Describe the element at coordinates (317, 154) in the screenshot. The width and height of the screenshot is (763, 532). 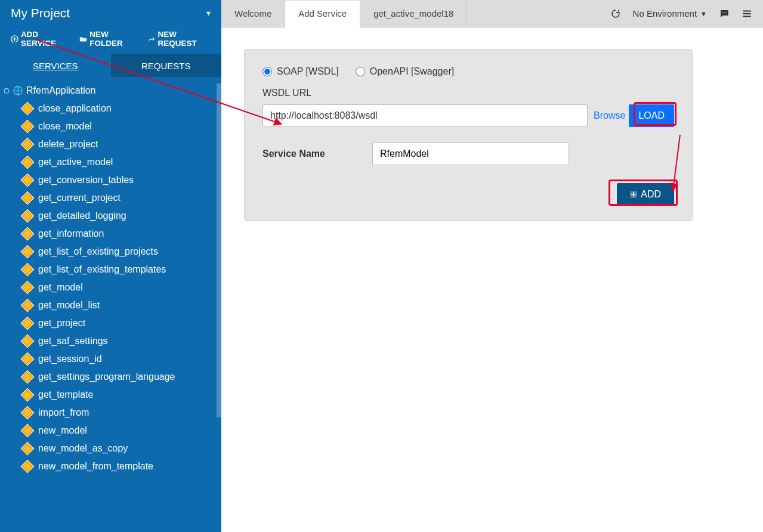
I see `service-name-label: Service Name` at that location.